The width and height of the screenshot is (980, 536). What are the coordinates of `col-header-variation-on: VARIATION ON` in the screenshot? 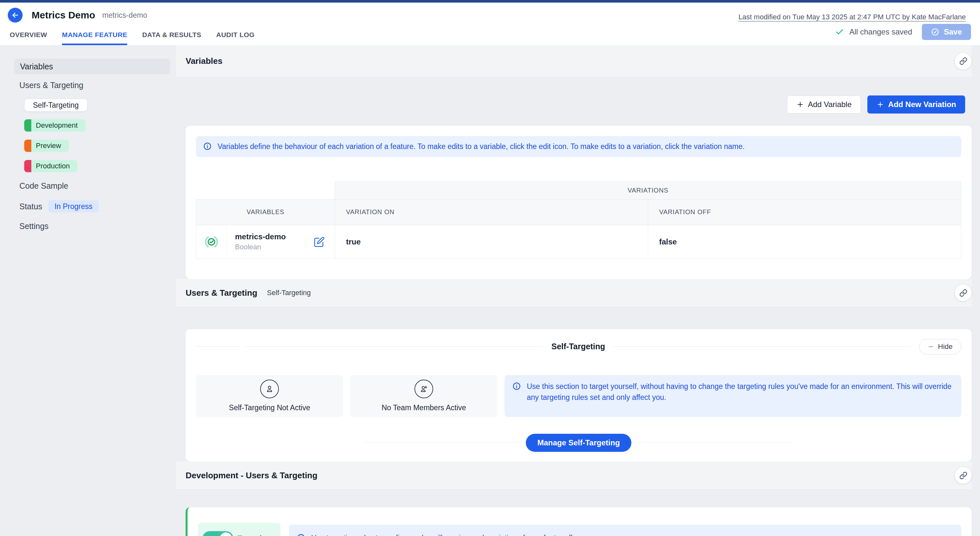 It's located at (492, 212).